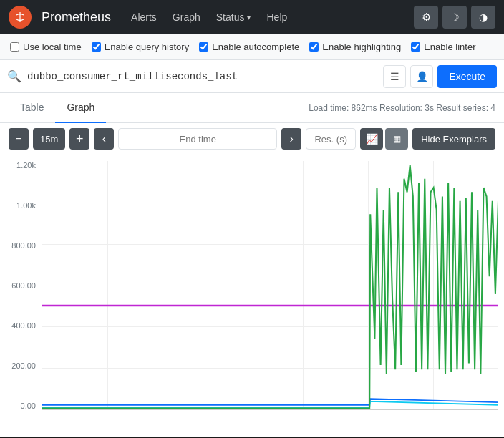 The image size is (504, 438). What do you see at coordinates (252, 139) in the screenshot?
I see `controls-row: − 15m + ‹ › 📈 ▦ Hide Exemplars` at bounding box center [252, 139].